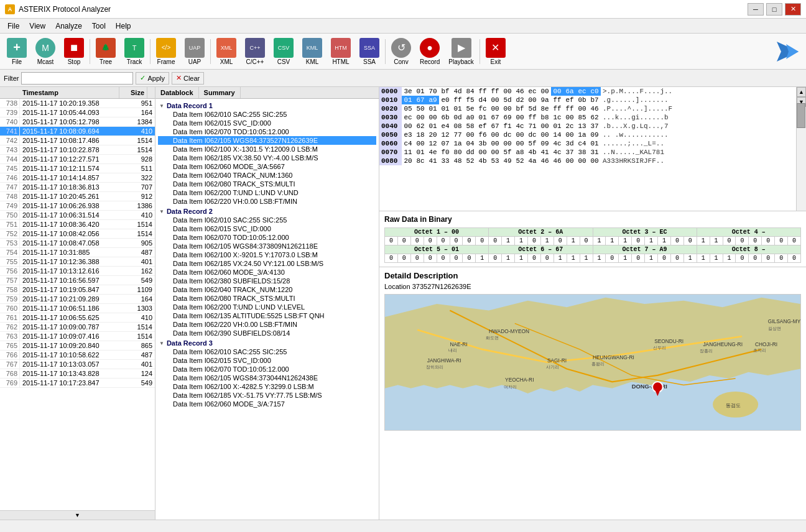 The image size is (806, 532). What do you see at coordinates (458, 152) in the screenshot?
I see `hex-byte: 80` at bounding box center [458, 152].